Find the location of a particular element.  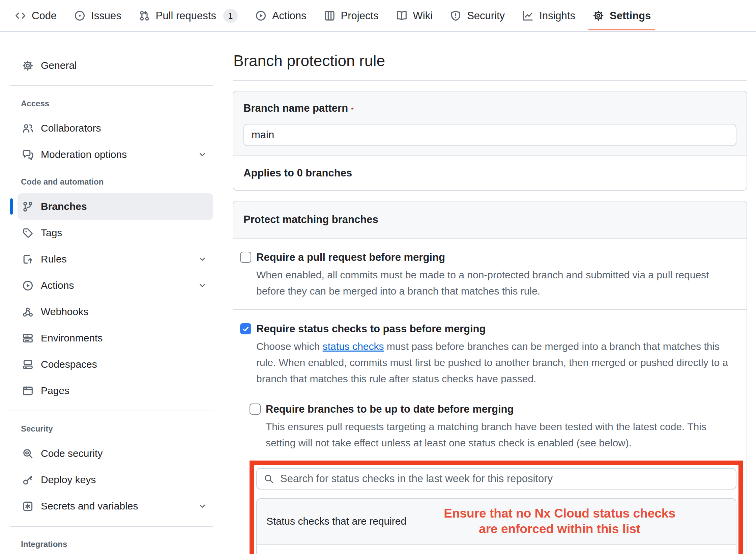

webhook-icon is located at coordinates (28, 312).